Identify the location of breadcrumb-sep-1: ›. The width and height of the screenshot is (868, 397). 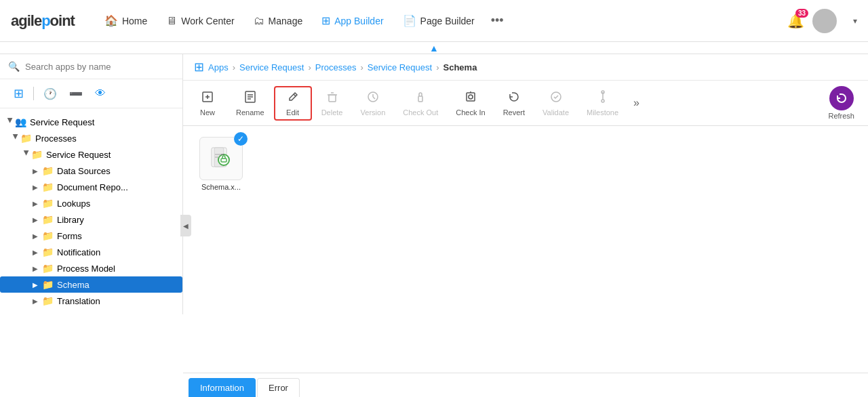
(234, 68).